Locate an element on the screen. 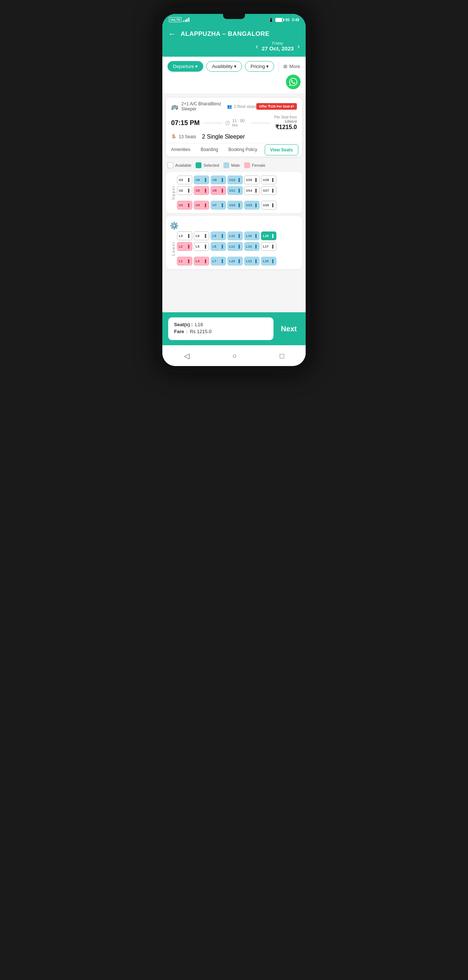 The width and height of the screenshot is (468, 980). seat-L6: L6 ▌ is located at coordinates (202, 236).